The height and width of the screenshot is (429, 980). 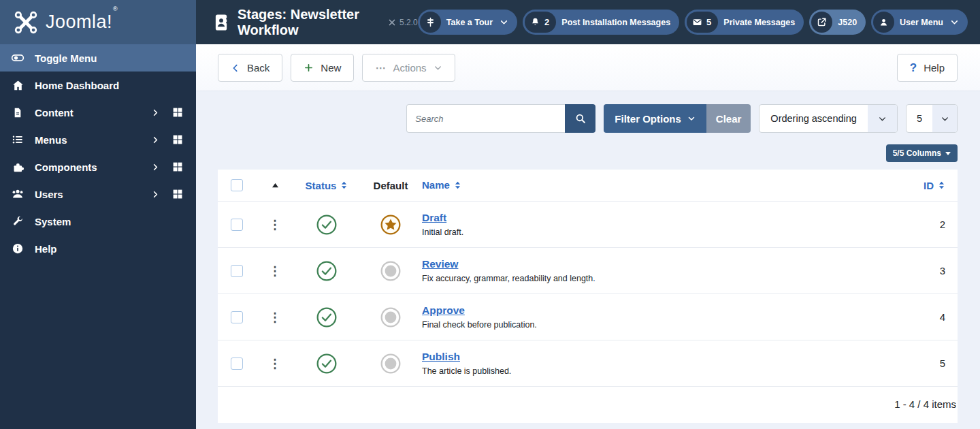 I want to click on stage-description: Fix accuracy, grammar, readability and l…, so click(x=659, y=279).